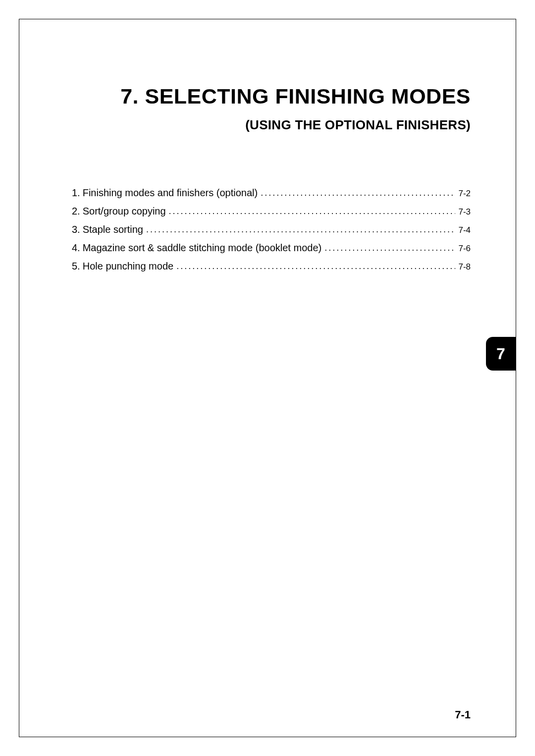 The height and width of the screenshot is (756, 535). Describe the element at coordinates (202, 248) in the screenshot. I see `toc-entry-text: Magazine sort & saddle stitching mode (b…` at that location.